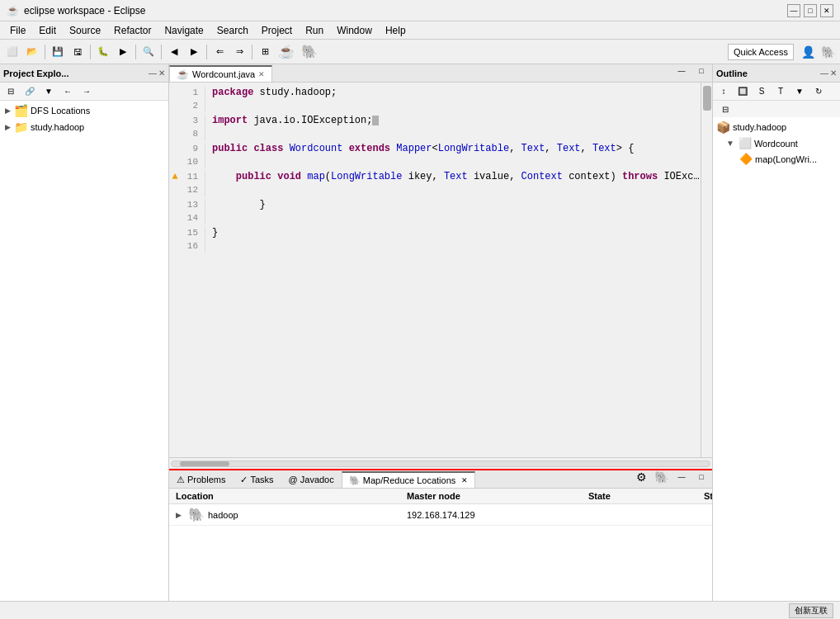  Describe the element at coordinates (68, 92) in the screenshot. I see `back-nav-button: ←` at that location.